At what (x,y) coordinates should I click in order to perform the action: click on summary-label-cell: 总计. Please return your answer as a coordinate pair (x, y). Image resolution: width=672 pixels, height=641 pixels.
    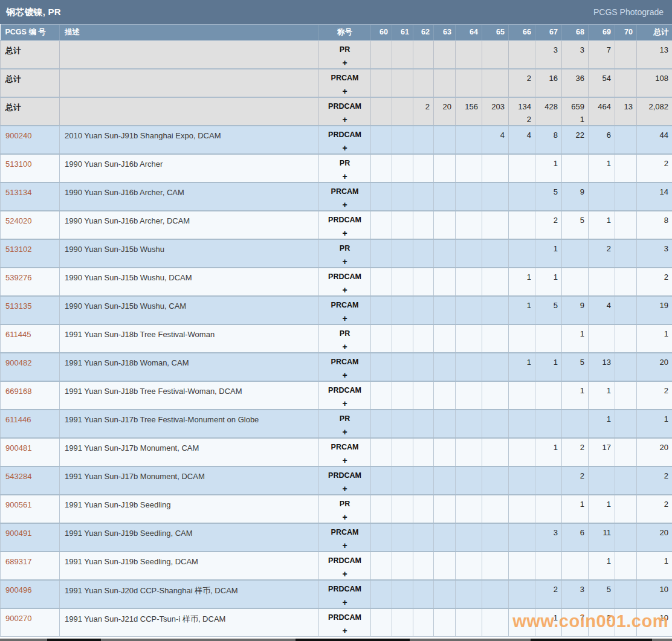
    Looking at the image, I should click on (30, 83).